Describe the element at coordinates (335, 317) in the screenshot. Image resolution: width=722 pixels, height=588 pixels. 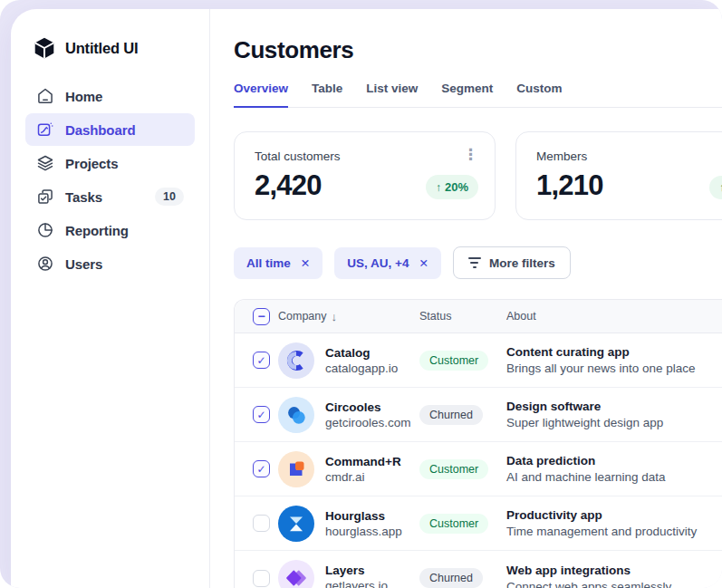
I see `sort-arrow-down-icon: ↓` at that location.